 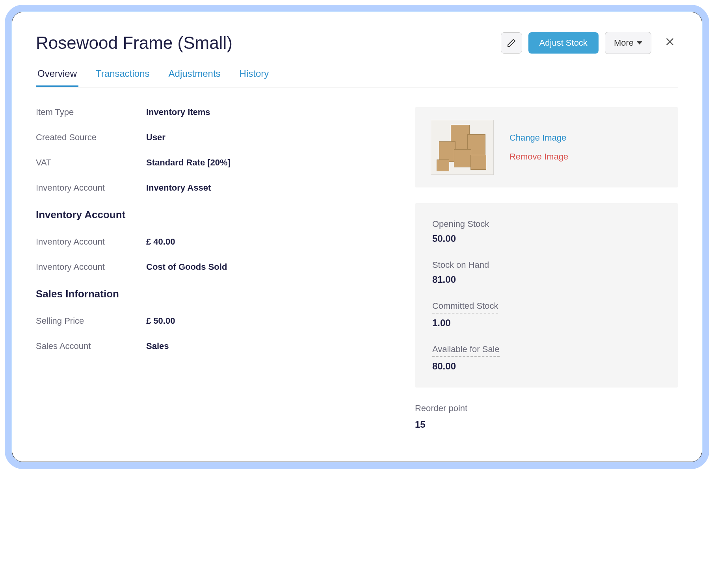 I want to click on created-source-value: User, so click(x=156, y=137).